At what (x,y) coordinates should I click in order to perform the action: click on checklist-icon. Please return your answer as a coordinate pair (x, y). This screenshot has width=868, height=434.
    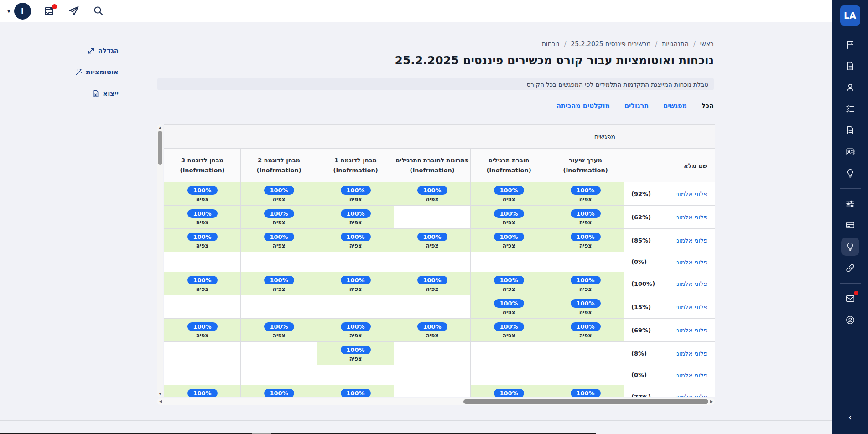
    Looking at the image, I should click on (850, 109).